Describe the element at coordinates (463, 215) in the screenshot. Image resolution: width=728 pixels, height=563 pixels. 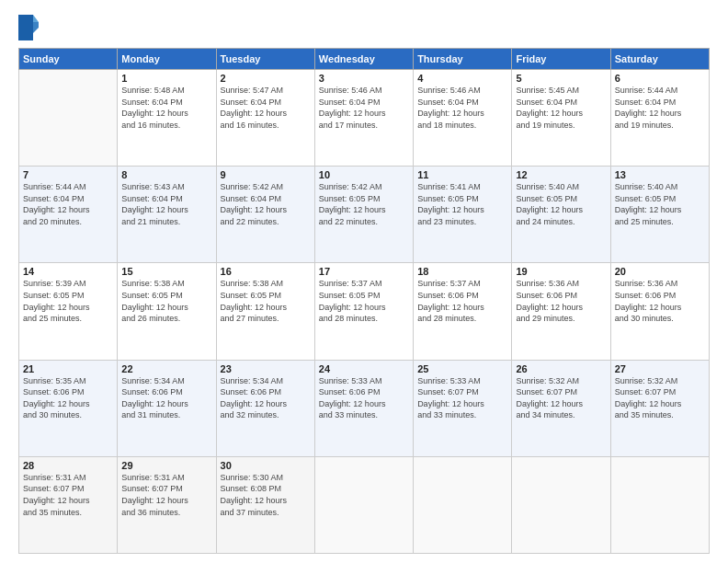
I see `calendar-day-11: 11Sunrise: 5:41 AM Sunset: 6:05 PM Dayli…` at that location.